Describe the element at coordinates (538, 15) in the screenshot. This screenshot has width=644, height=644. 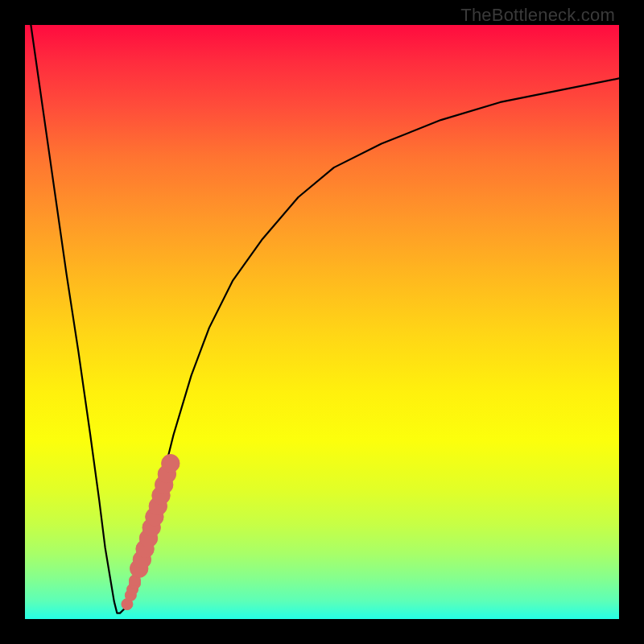
I see `watermark-text: TheBottleneck.com` at that location.